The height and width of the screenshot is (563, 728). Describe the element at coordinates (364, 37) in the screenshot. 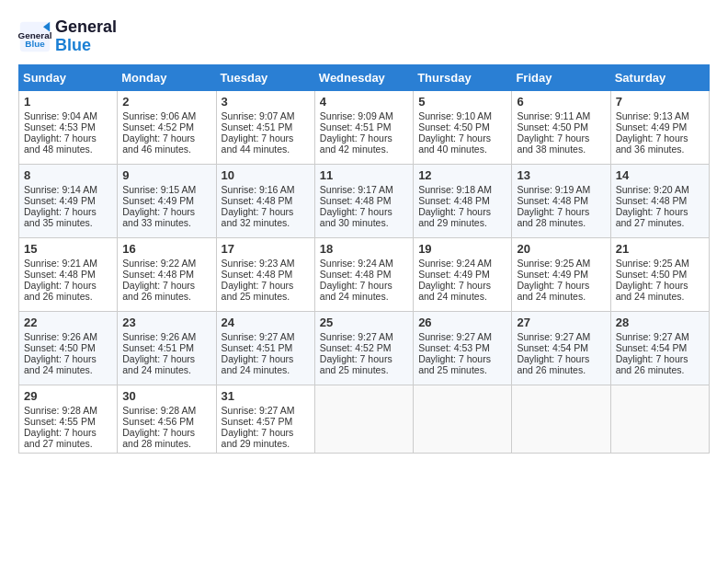

I see `header: General Blue General Blue` at that location.